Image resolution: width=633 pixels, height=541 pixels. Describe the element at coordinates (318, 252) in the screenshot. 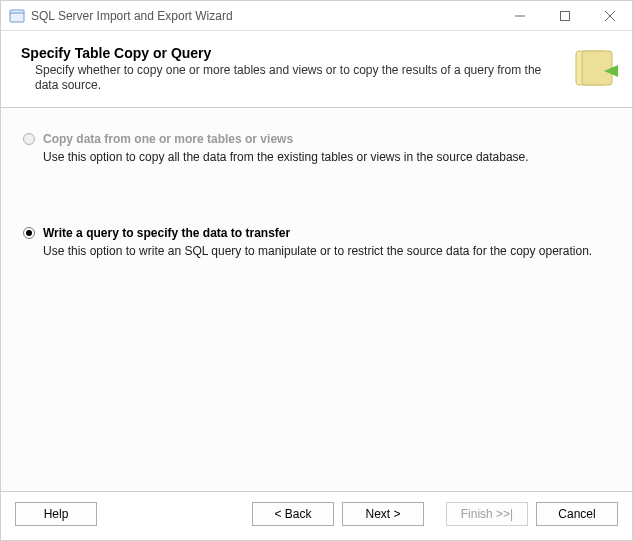

I see `option-write-query-desc: Use this option to write an SQL query to…` at that location.